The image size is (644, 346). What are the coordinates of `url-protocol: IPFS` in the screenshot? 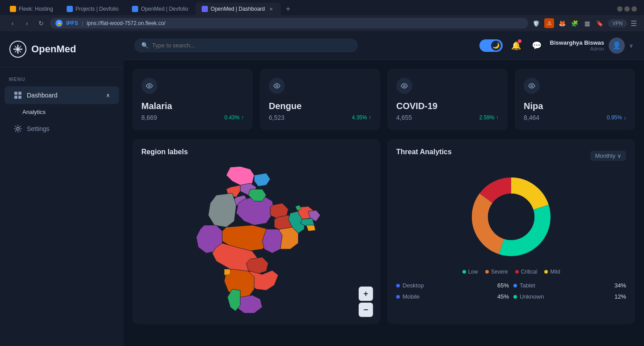 It's located at (72, 23).